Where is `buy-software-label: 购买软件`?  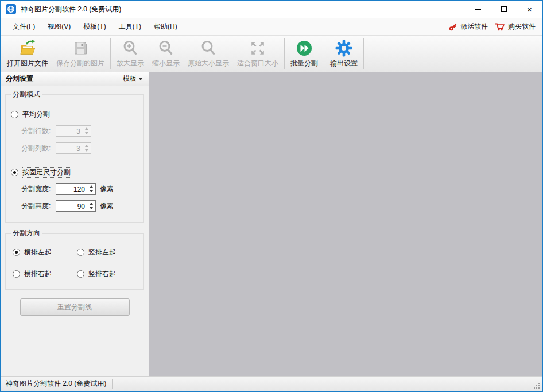 buy-software-label: 购买软件 is located at coordinates (522, 26).